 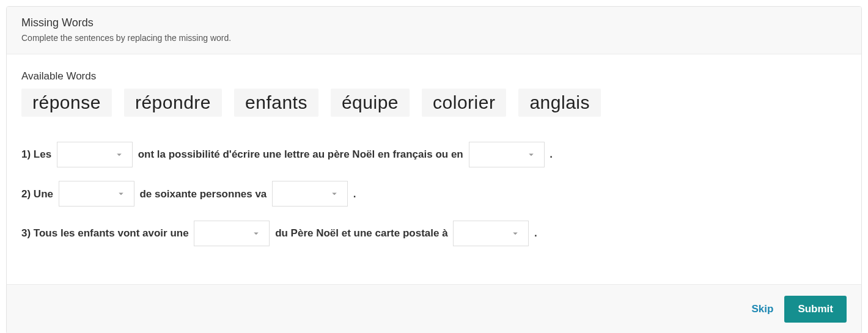 I want to click on sentence-2: 2) Une de soixante personnes va ., so click(x=434, y=194).